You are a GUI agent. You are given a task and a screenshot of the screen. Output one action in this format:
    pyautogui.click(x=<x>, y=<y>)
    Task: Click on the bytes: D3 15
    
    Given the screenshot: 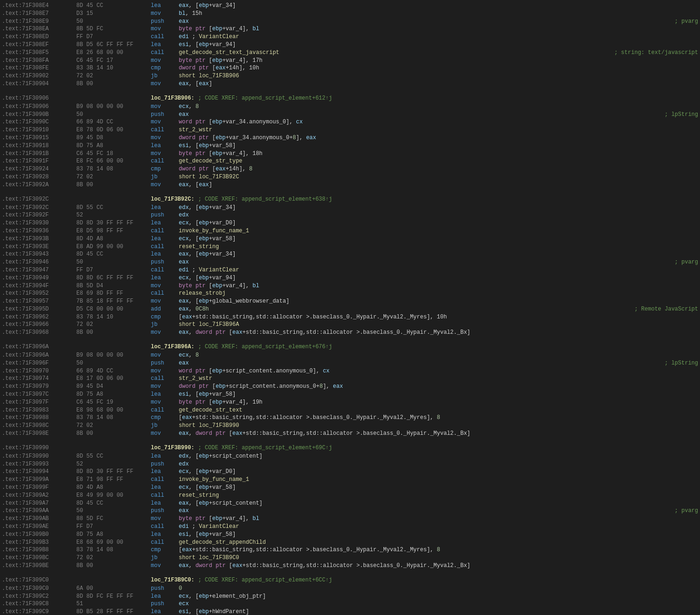 What is the action you would take?
    pyautogui.click(x=114, y=14)
    